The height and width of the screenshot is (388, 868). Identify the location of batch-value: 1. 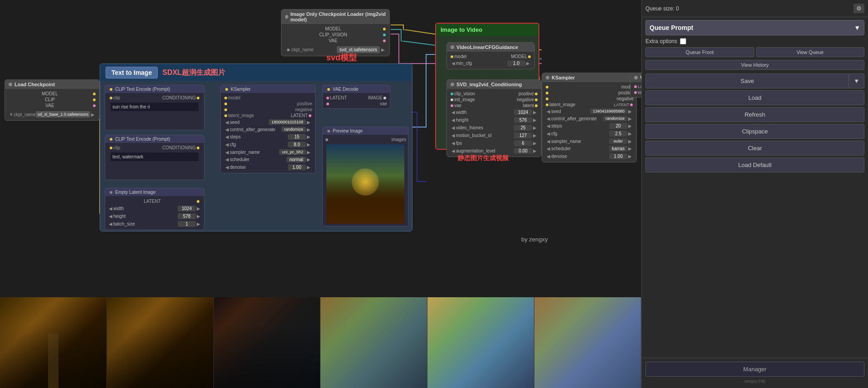
(187, 224).